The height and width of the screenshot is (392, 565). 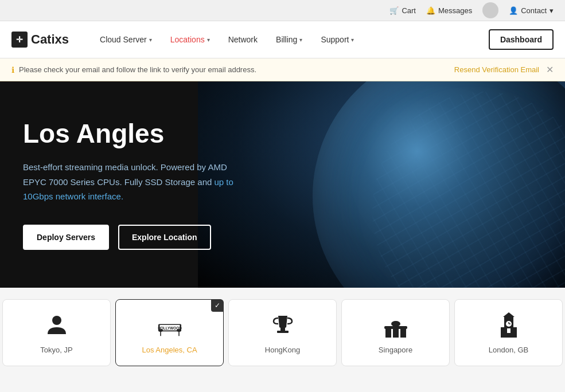 What do you see at coordinates (289, 40) in the screenshot?
I see `nav-billing: Billing ▾` at bounding box center [289, 40].